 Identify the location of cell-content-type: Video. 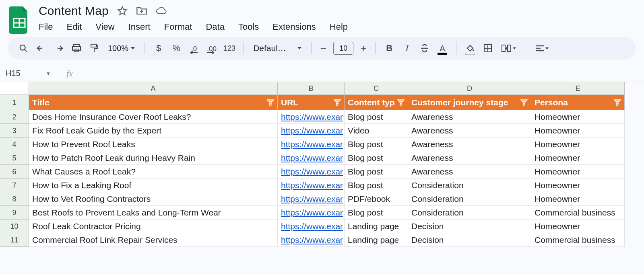
(376, 131).